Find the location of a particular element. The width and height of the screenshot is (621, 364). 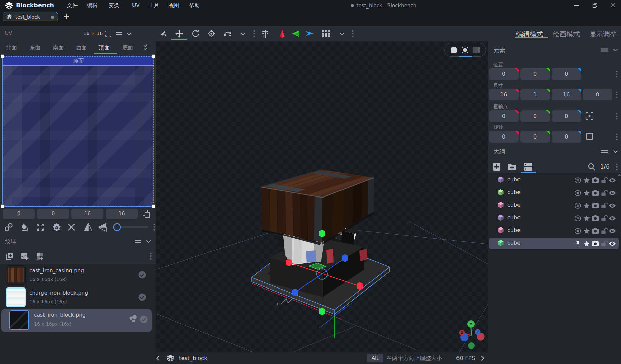

uv-canvas: 顶面 is located at coordinates (78, 131).